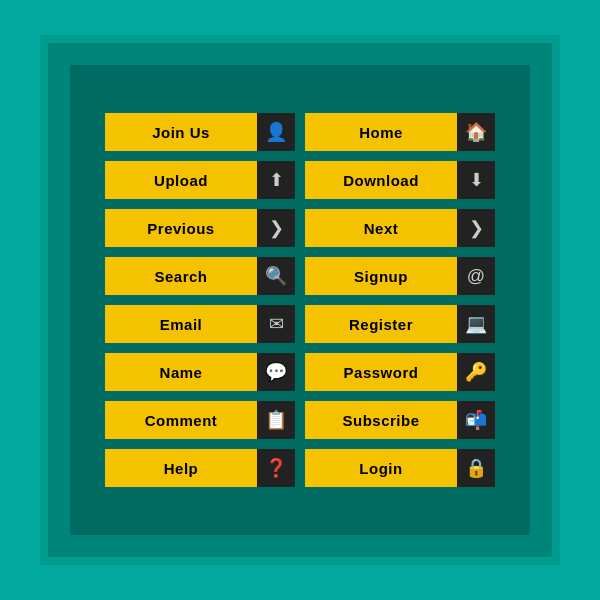 The height and width of the screenshot is (600, 600). Describe the element at coordinates (400, 276) in the screenshot. I see `signup-button: Signup@` at that location.